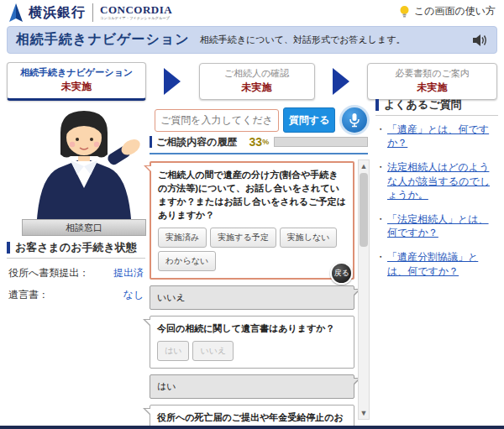 The height and width of the screenshot is (429, 504). Describe the element at coordinates (455, 12) in the screenshot. I see `screen-help-label: この画面の使い方` at that location.